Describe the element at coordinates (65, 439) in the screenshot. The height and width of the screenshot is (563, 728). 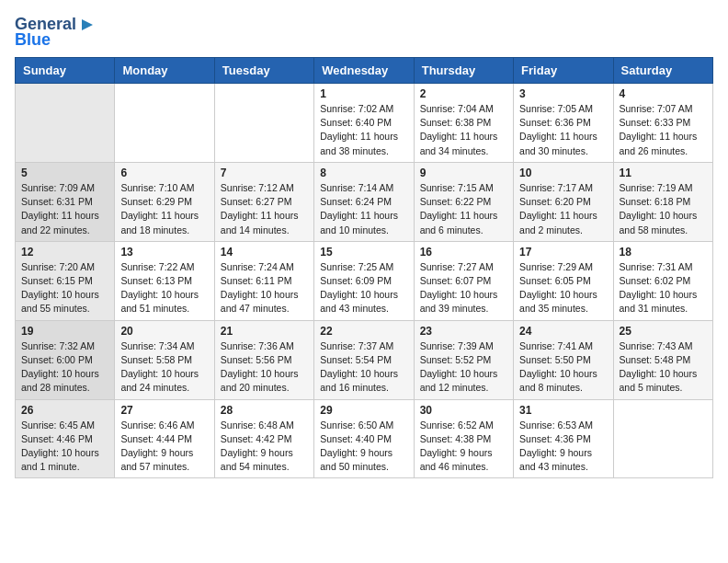
I see `calendar-cell: 26Sunrise: 6:45 AM Sunset: 4:46 PM Dayli…` at that location.